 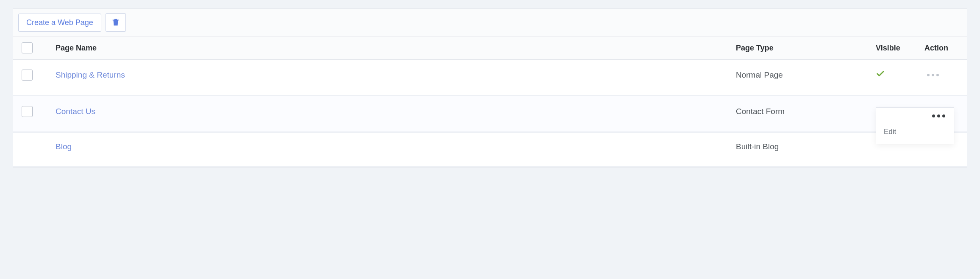 What do you see at coordinates (760, 75) in the screenshot?
I see `page-type: Normal Page` at bounding box center [760, 75].